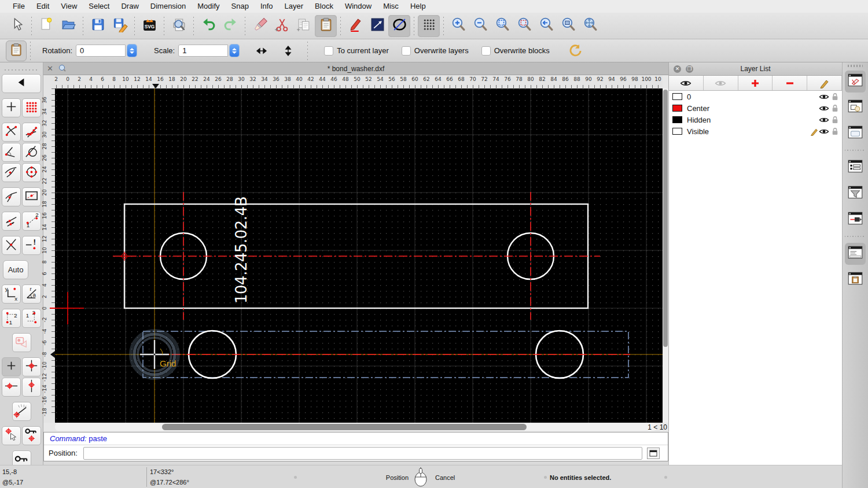 The image size is (868, 488). Describe the element at coordinates (31, 132) in the screenshot. I see `snap-on-entity-button` at that location.